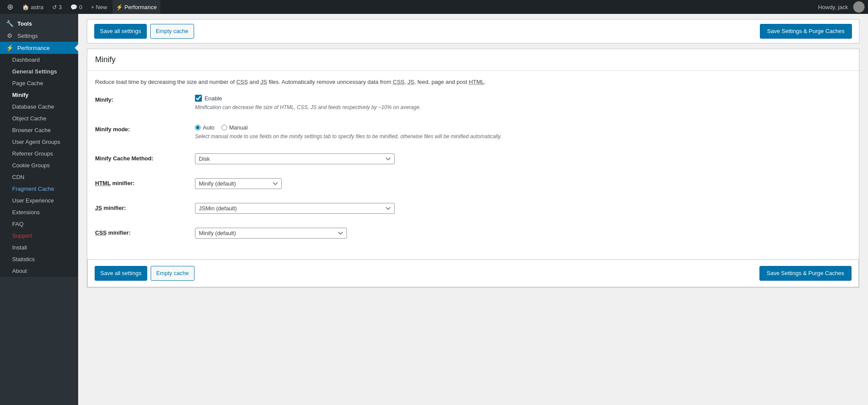 This screenshot has height=405, width=868. What do you see at coordinates (473, 210) in the screenshot?
I see `js-minifier-row: JS minifier: JSMin (default) Minify Clos…` at bounding box center [473, 210].